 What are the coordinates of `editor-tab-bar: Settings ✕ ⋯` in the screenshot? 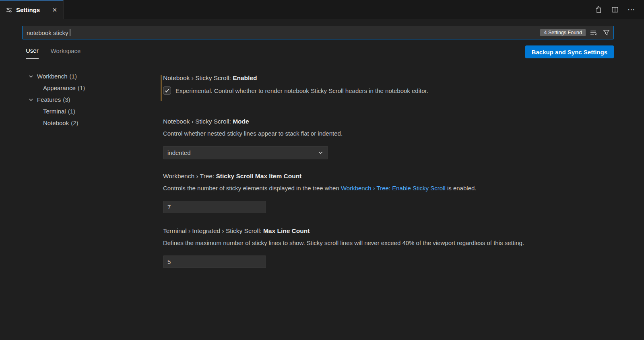 It's located at (322, 10).